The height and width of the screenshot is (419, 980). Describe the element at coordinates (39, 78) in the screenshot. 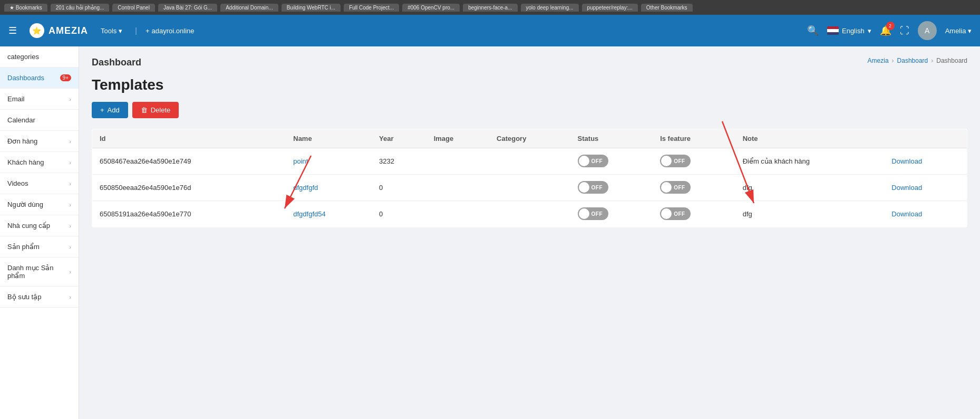

I see `sidebar-item-dashboards: Dashboards 9+` at that location.